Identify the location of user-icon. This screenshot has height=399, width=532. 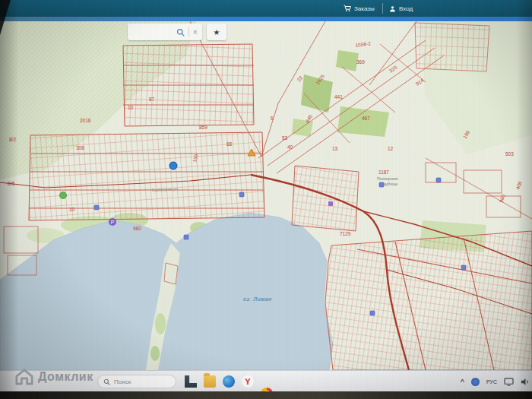
(392, 9).